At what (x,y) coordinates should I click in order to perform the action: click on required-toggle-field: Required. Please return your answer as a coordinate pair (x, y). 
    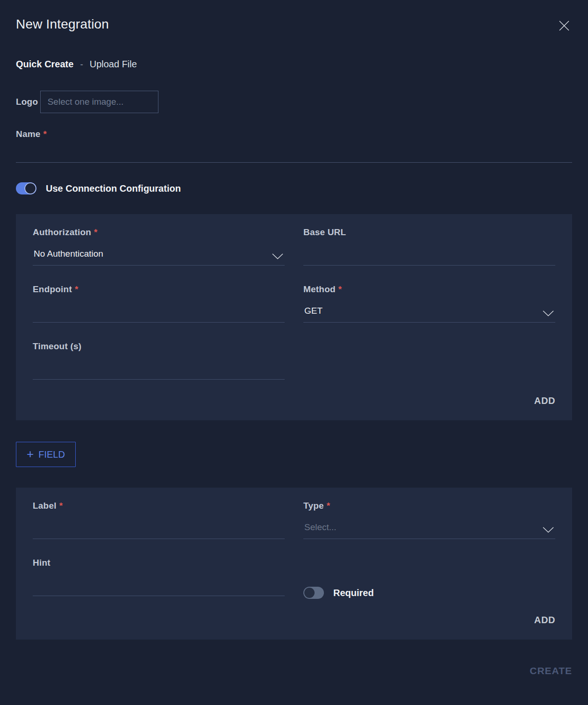
    Looking at the image, I should click on (429, 578).